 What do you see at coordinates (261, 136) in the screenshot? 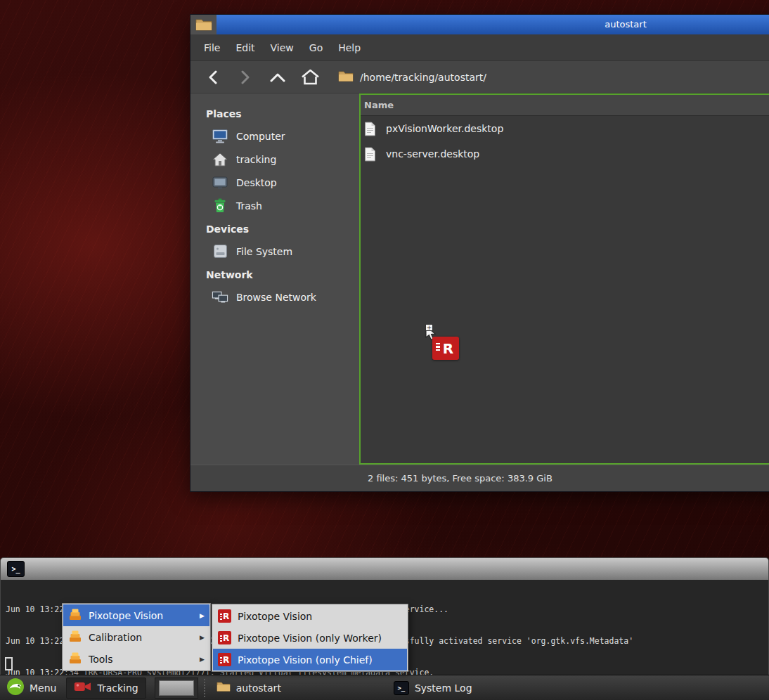
I see `sidebar-item-label: Computer` at bounding box center [261, 136].